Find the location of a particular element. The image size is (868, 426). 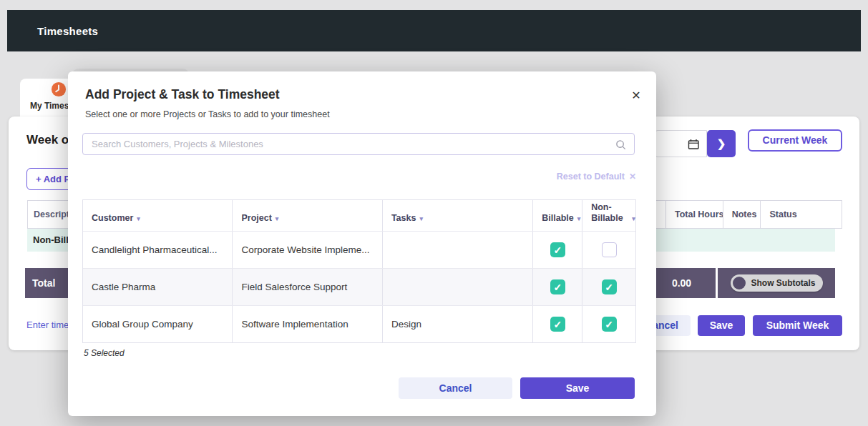

table-row: Castle Pharma Field Salesforce Support is located at coordinates (359, 287).